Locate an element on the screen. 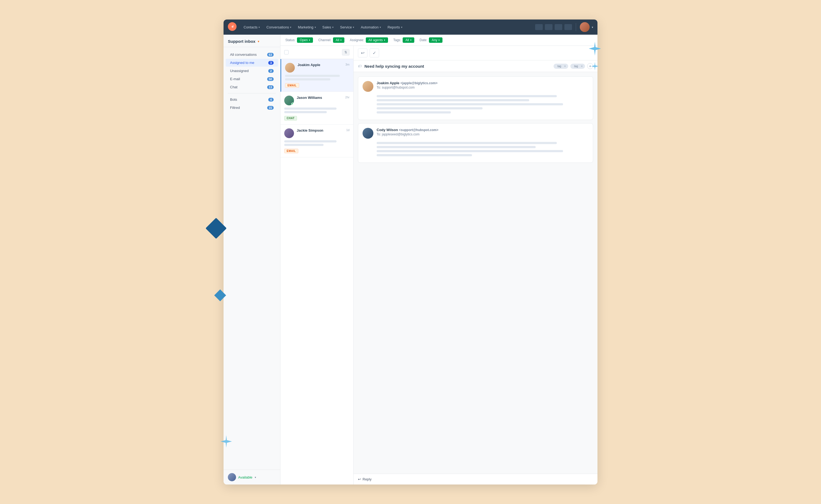 The height and width of the screenshot is (504, 821). msg-joakim-header: Joakim Apple <japple@biglytics.com> To: … is located at coordinates (476, 86).